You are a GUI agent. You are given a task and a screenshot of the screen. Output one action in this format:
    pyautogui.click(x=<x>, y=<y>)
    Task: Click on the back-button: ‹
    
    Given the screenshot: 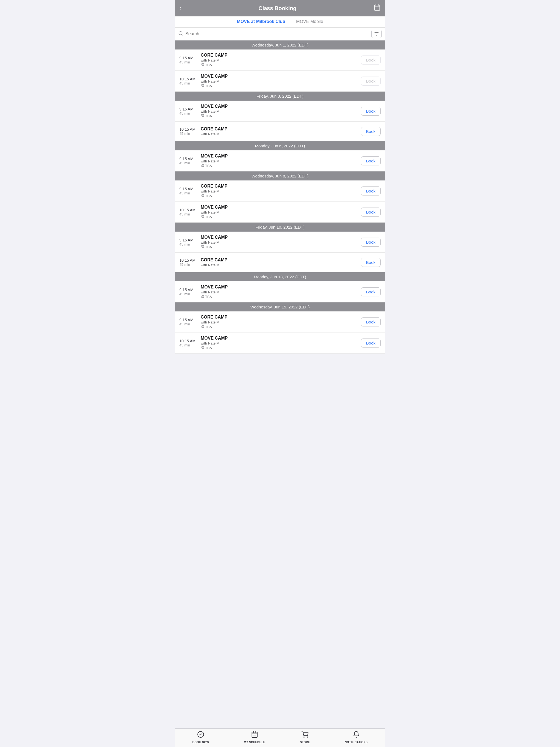 What is the action you would take?
    pyautogui.click(x=180, y=8)
    